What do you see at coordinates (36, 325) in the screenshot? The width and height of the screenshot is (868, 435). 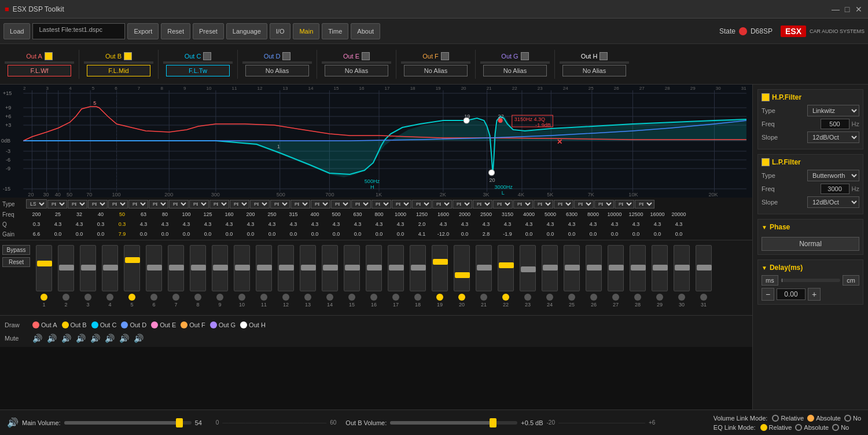 I see `draw-dot-a` at bounding box center [36, 325].